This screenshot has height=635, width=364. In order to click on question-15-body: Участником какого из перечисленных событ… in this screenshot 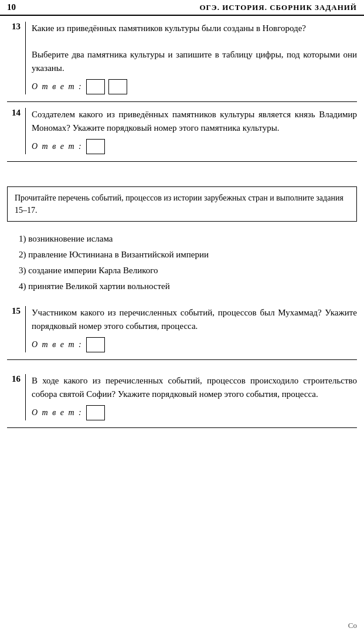, I will do `click(195, 330)`.